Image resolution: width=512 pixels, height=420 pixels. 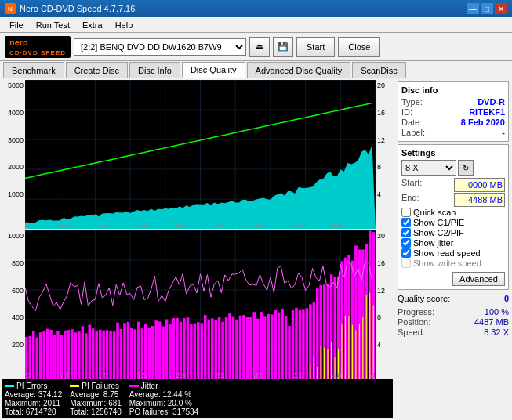 I want to click on show-c1pie-checkbox, so click(x=406, y=223).